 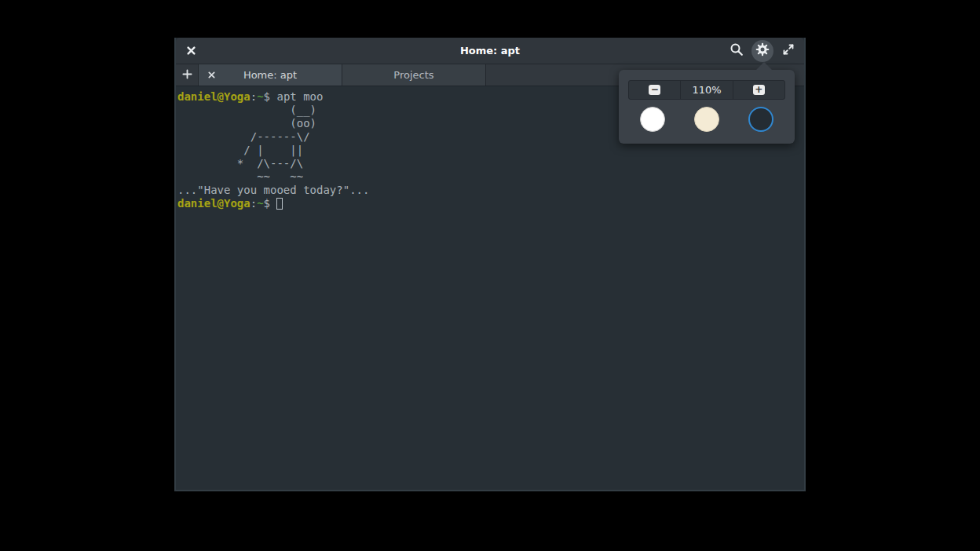 I want to click on plus-icon: +, so click(x=759, y=89).